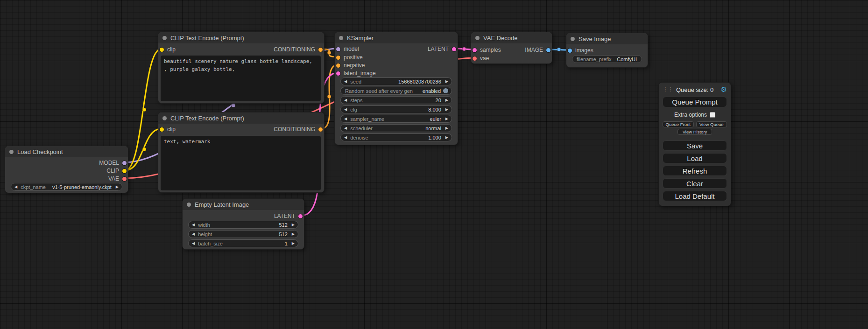  What do you see at coordinates (349, 57) in the screenshot?
I see `input-slot-positive: positive` at bounding box center [349, 57].